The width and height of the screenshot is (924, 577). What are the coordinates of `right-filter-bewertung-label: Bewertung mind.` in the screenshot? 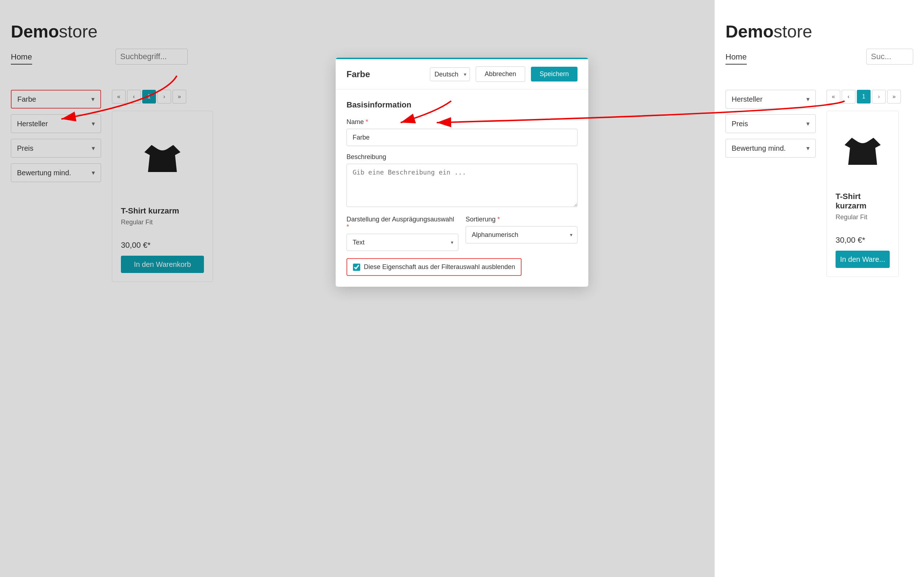 It's located at (759, 148).